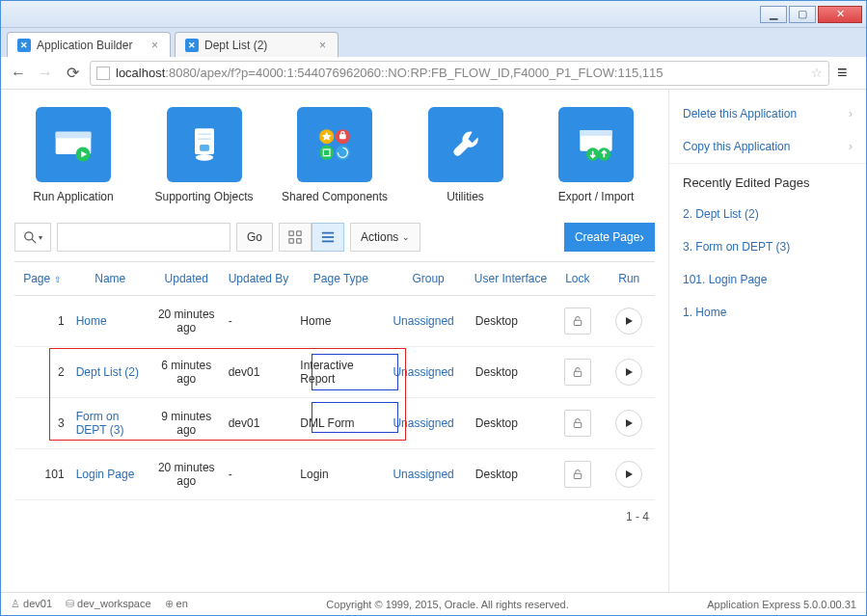  What do you see at coordinates (768, 247) in the screenshot?
I see `side-recent-item: 3. Form on DEPT (3)` at bounding box center [768, 247].